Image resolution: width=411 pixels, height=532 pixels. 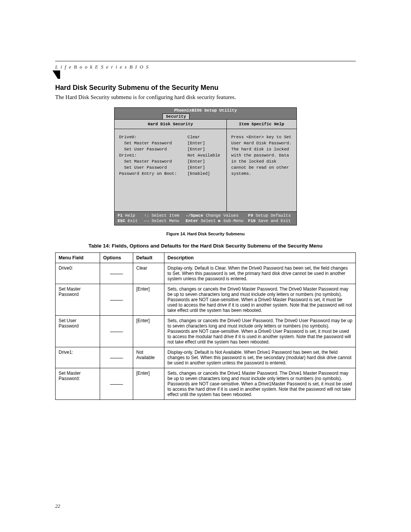 I want to click on bios-title: PhoenixBIOS Setup Utility, so click(x=206, y=110).